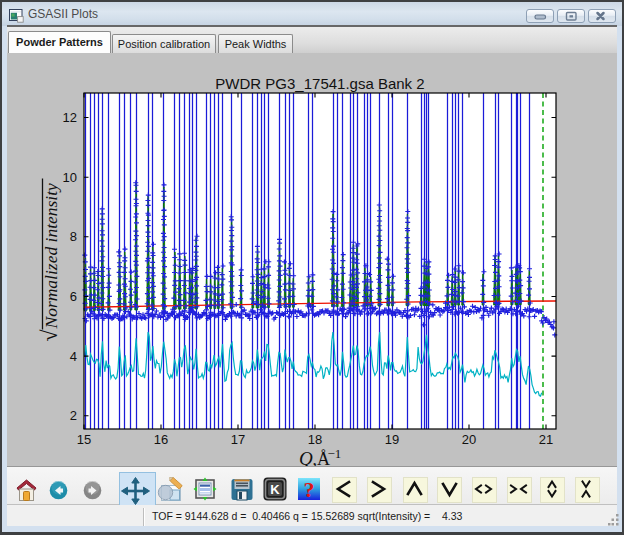  I want to click on svg-text: 15, so click(84, 440).